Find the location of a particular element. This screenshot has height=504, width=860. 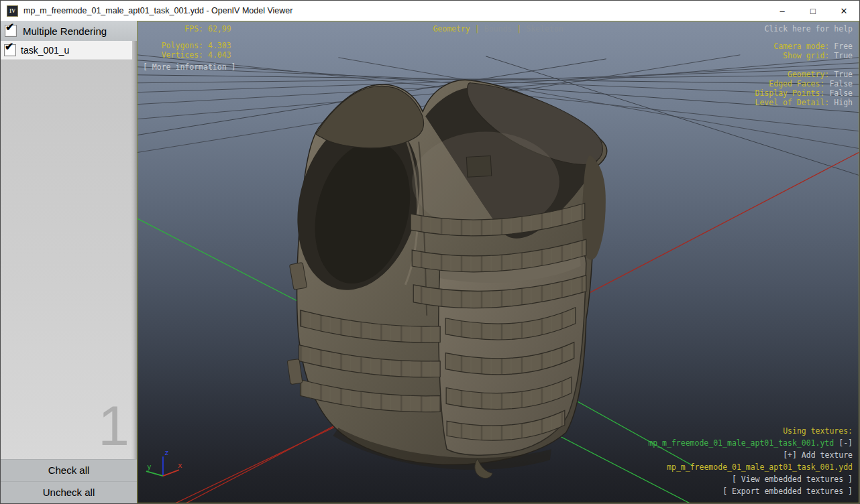

vertices-row: Vertices:4.043 is located at coordinates (189, 55).